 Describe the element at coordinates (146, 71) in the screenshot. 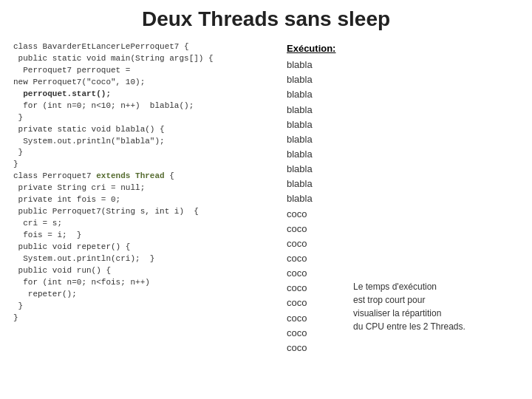

I see `code-line: Perroquet7 perroquet =` at that location.